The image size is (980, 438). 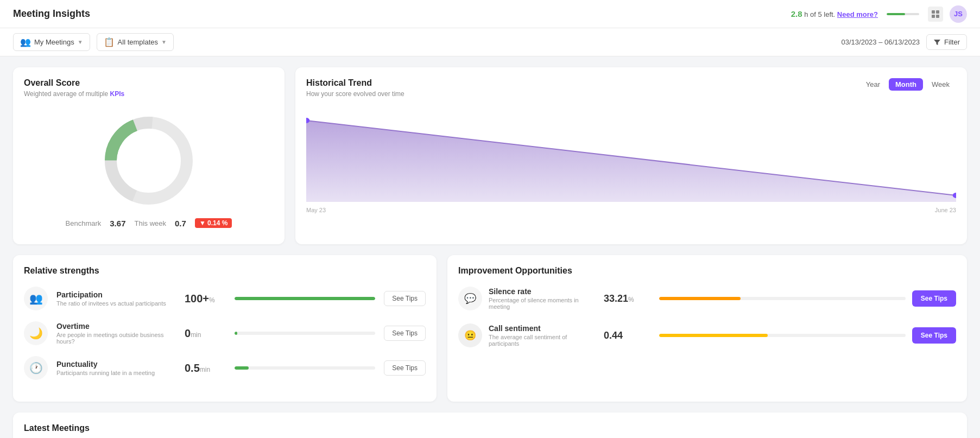 What do you see at coordinates (280, 333) in the screenshot?
I see `overtime-value-area: 0min` at bounding box center [280, 333].